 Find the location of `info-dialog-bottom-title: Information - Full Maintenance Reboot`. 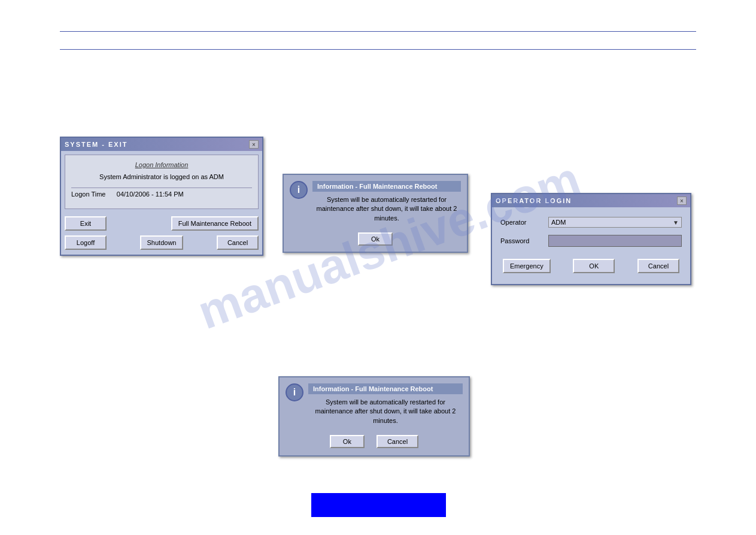

info-dialog-bottom-title: Information - Full Maintenance Reboot is located at coordinates (385, 389).